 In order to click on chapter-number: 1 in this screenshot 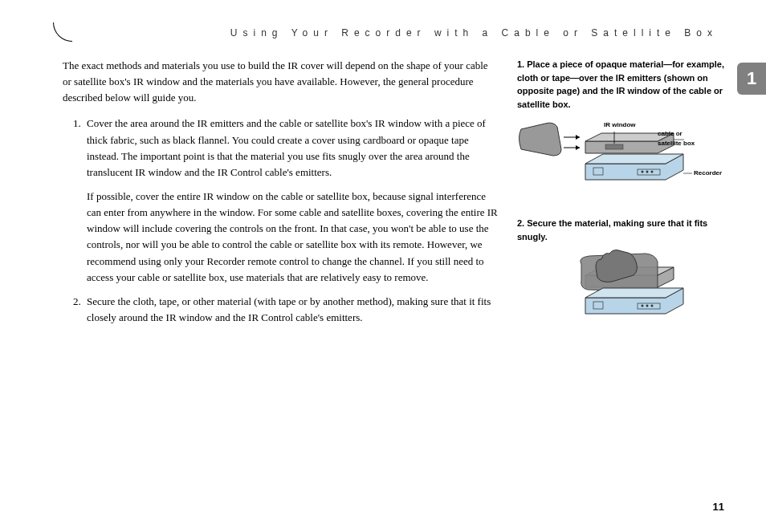, I will do `click(752, 79)`.